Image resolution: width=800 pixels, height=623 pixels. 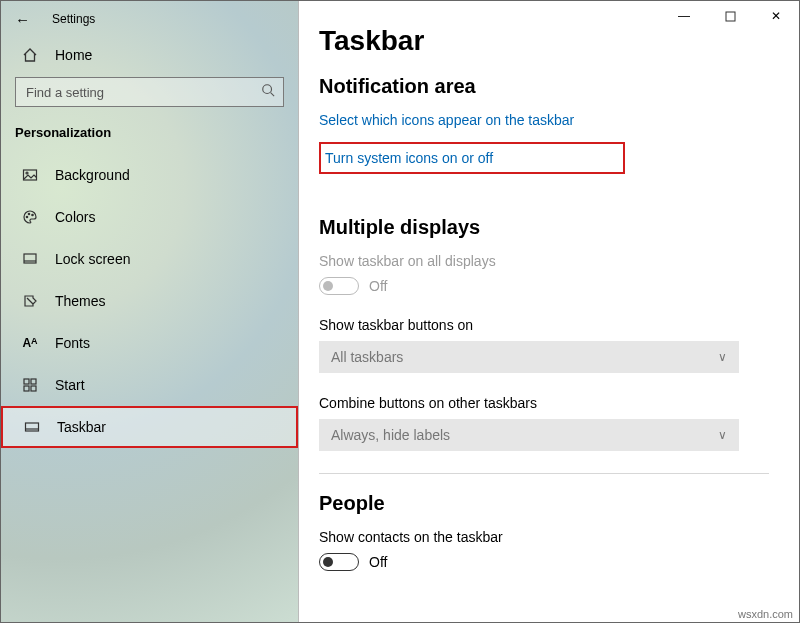 What do you see at coordinates (544, 504) in the screenshot?
I see `section-people: People` at bounding box center [544, 504].